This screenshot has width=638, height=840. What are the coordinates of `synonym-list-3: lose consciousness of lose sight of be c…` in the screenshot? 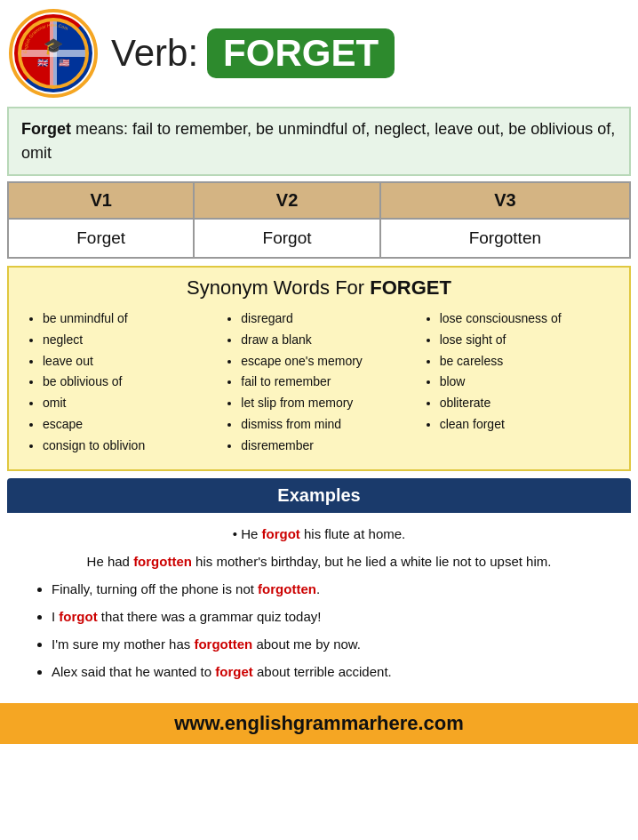 It's located at (517, 372).